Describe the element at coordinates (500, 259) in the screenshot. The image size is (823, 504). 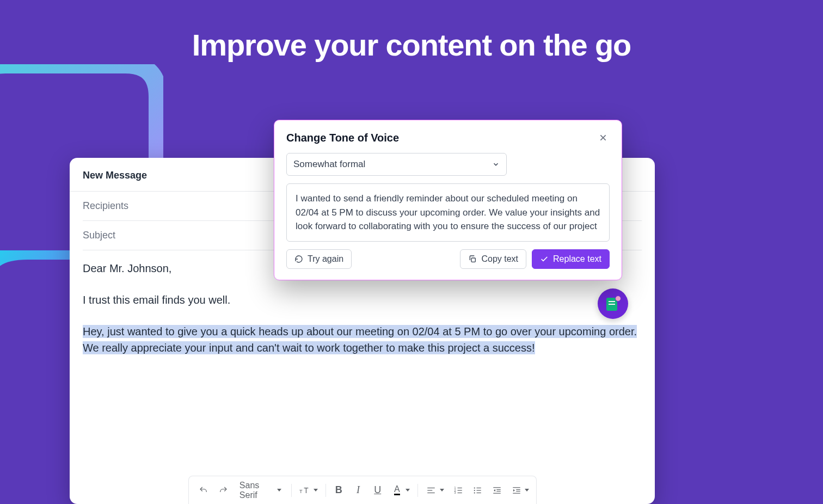
I see `copy-text-label: Copy text` at that location.